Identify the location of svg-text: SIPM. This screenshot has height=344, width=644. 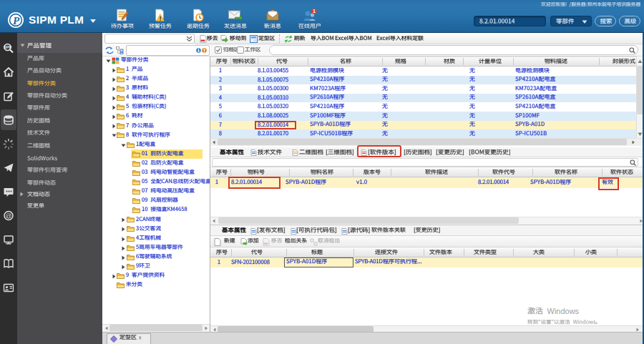
(7, 47).